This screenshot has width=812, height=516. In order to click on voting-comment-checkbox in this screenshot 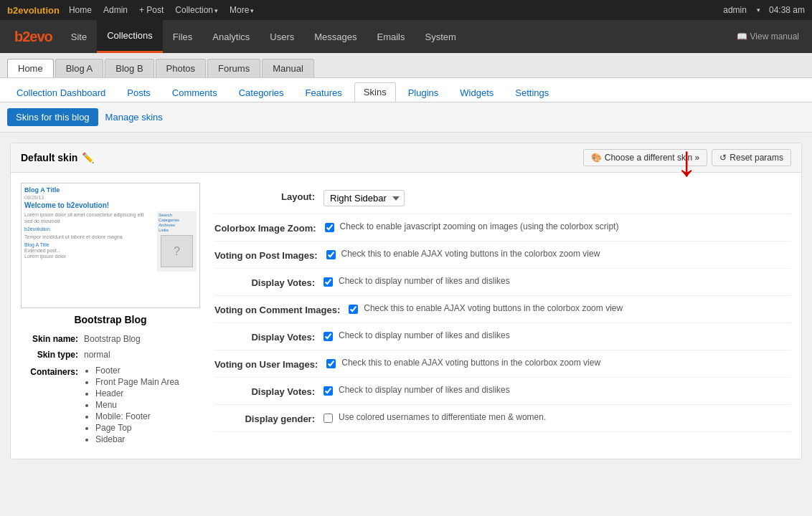, I will do `click(353, 310)`.